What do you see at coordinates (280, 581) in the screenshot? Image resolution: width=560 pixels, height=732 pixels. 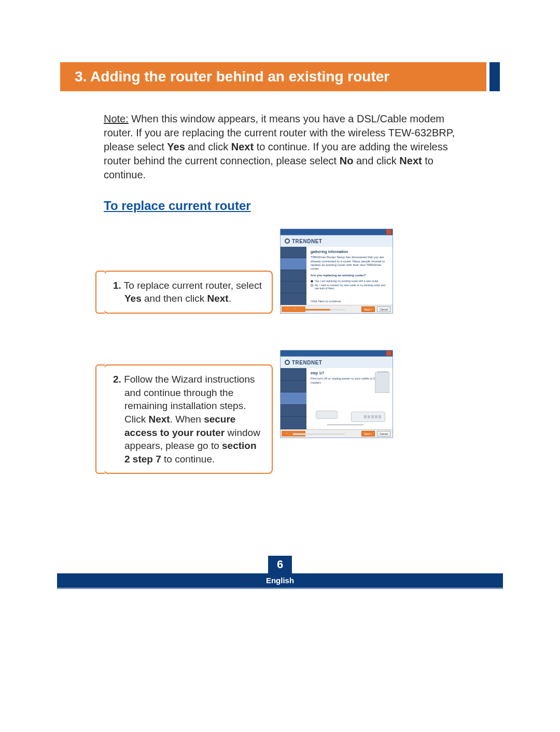 I see `footer-language: English` at bounding box center [280, 581].